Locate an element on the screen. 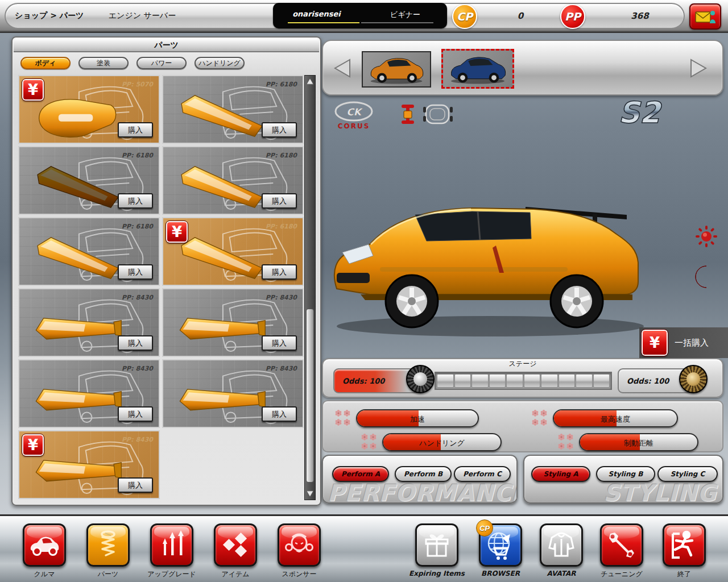  gift-box-icon is located at coordinates (437, 545).